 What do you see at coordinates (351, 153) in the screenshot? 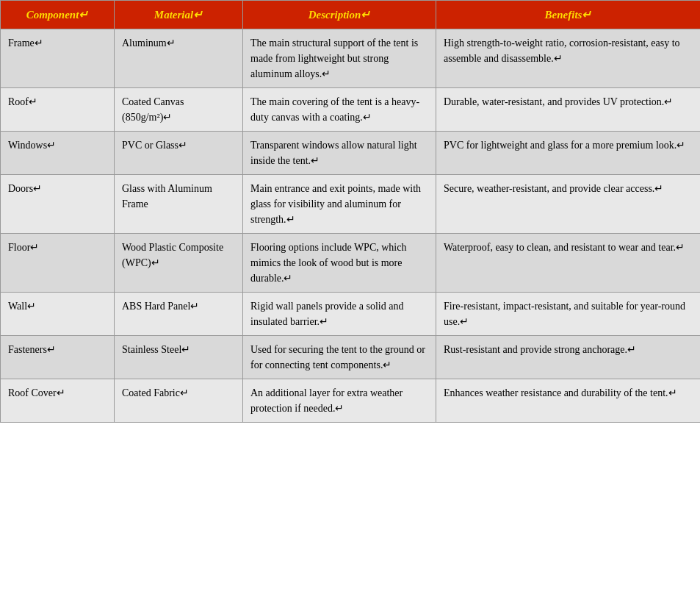
I see `table-row: Windows↵PVC or Glass↵Transparent windows…` at bounding box center [351, 153].